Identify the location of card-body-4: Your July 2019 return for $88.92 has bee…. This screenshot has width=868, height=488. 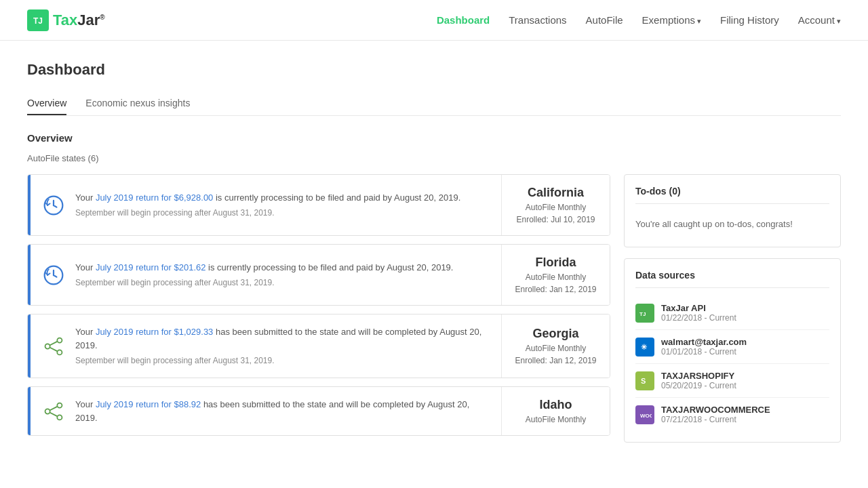
(266, 411).